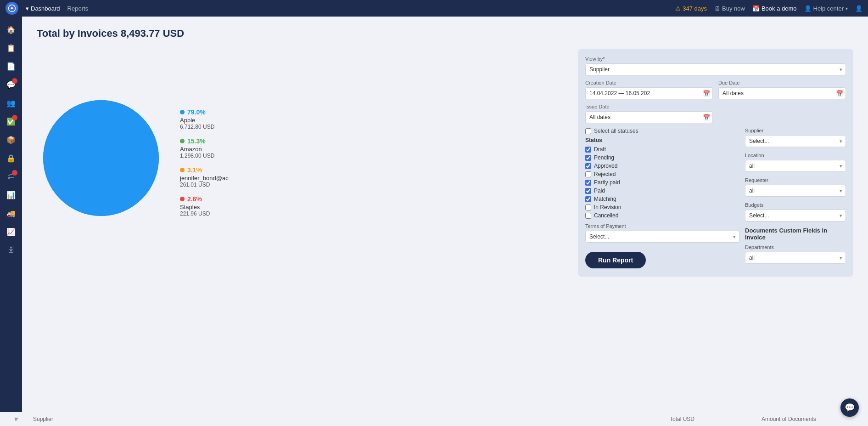 This screenshot has width=868, height=426. Describe the element at coordinates (775, 8) in the screenshot. I see `book-demo-button: 📅 Book a demo` at that location.